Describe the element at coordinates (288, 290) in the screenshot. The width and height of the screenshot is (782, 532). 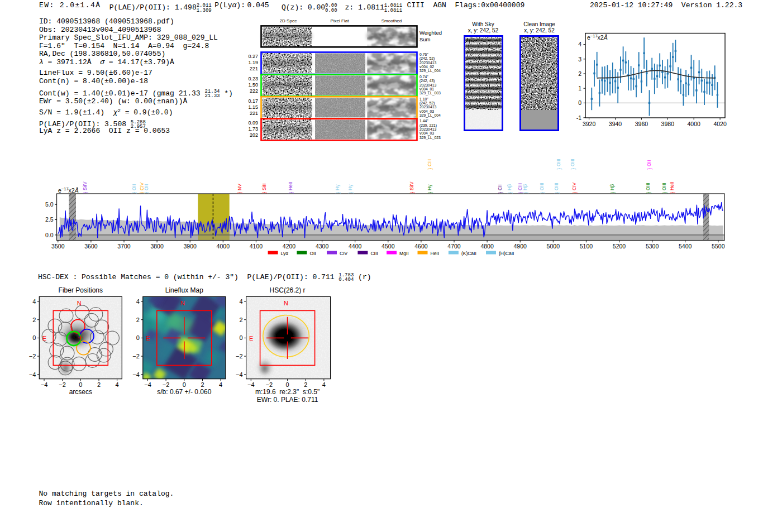
I see `svg-text: HSC(26.2) r` at that location.